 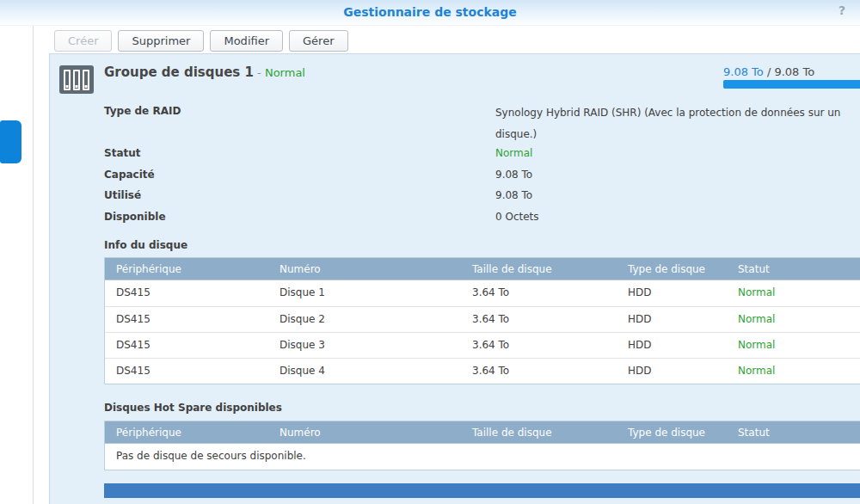 What do you see at coordinates (161, 41) in the screenshot?
I see `delete-button: Supprimer` at bounding box center [161, 41].